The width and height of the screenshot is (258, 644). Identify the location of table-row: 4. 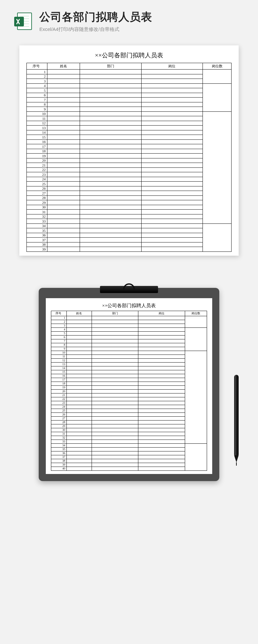
(129, 86).